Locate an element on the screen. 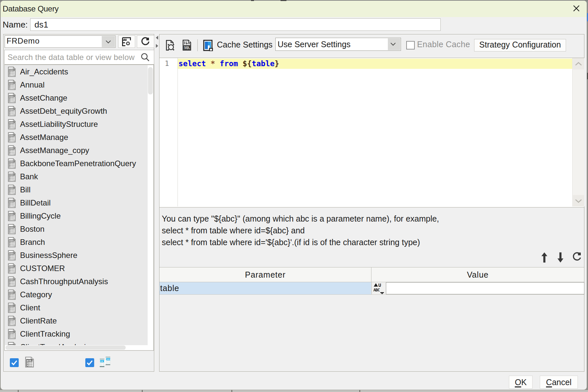 The width and height of the screenshot is (588, 392). header-divider is located at coordinates (371, 275).